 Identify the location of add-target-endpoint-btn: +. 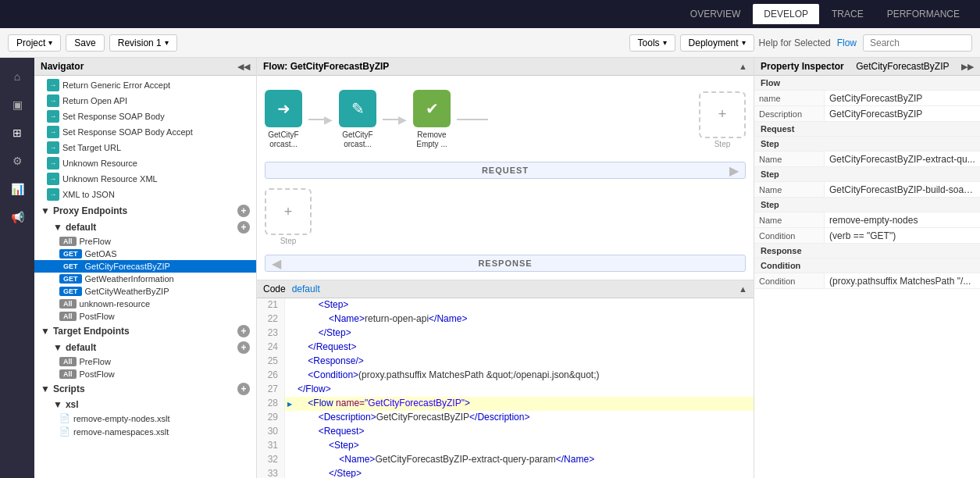
(244, 331).